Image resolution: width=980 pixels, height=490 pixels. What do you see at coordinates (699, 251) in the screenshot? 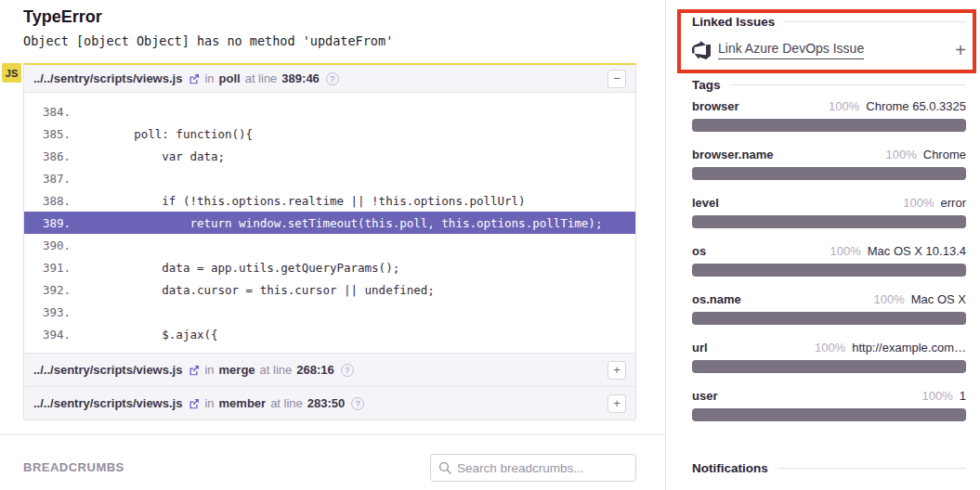
I see `tag-label: os` at bounding box center [699, 251].